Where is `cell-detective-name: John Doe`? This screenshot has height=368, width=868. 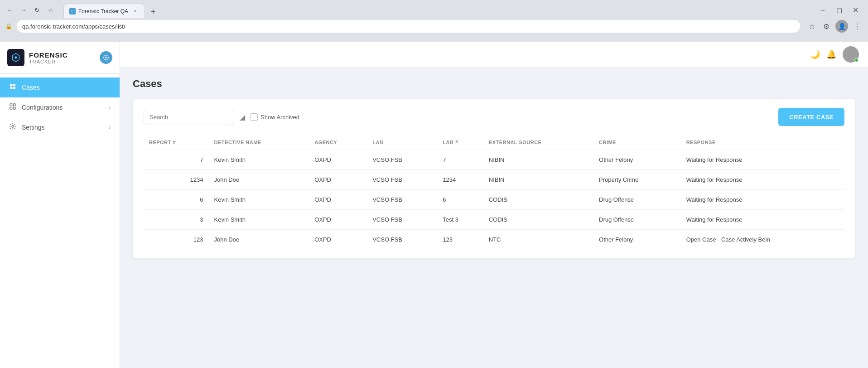
cell-detective-name: John Doe is located at coordinates (259, 180).